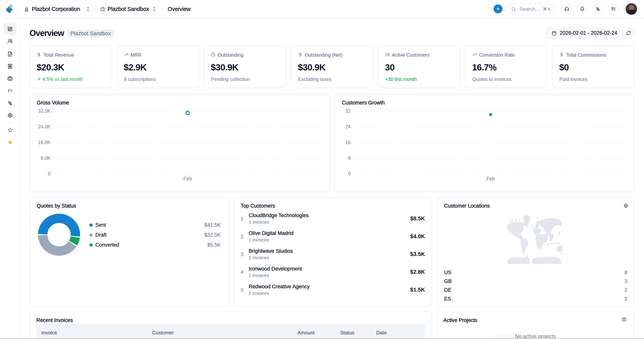 The height and width of the screenshot is (339, 644). I want to click on svg-text: 24.0K, so click(44, 127).